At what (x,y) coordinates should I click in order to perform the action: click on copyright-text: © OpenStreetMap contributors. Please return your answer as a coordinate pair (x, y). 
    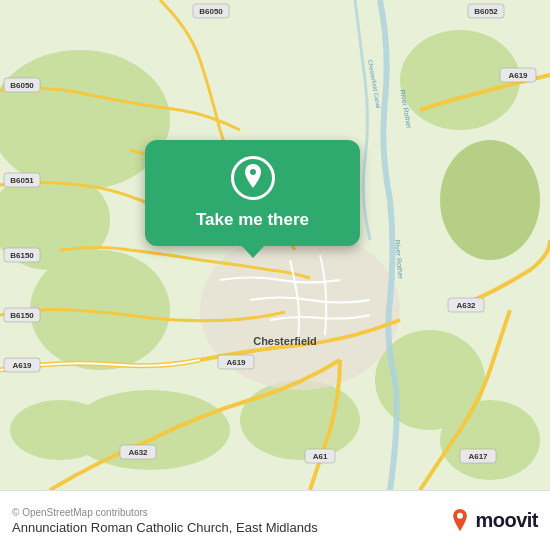
    Looking at the image, I should click on (165, 512).